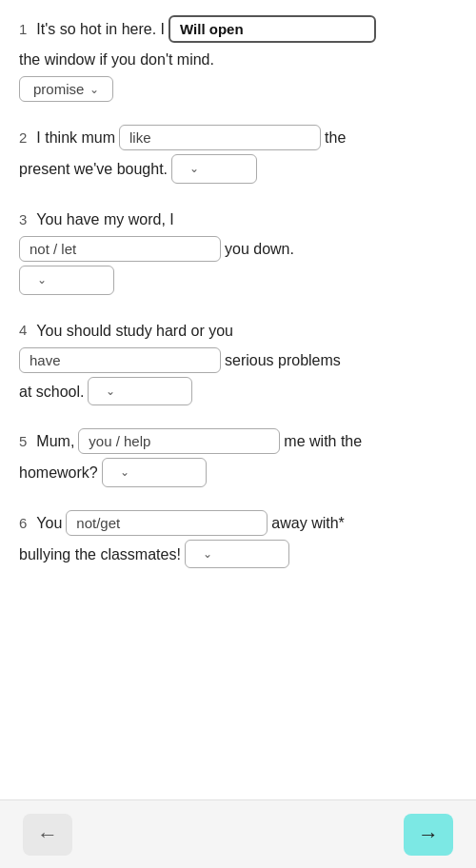 Image resolution: width=476 pixels, height=868 pixels. Describe the element at coordinates (238, 362) in the screenshot. I see `question-4: 4 You should study hard or you serious p…` at that location.